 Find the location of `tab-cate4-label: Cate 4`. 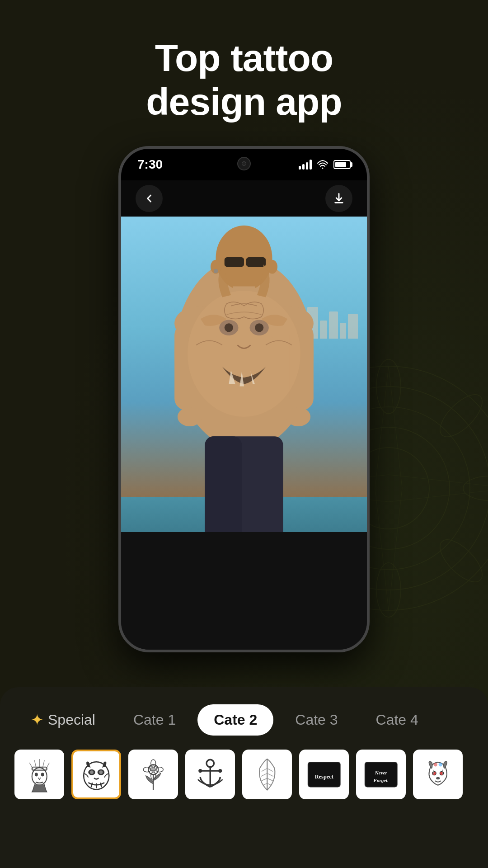

tab-cate4-label: Cate 4 is located at coordinates (397, 720).